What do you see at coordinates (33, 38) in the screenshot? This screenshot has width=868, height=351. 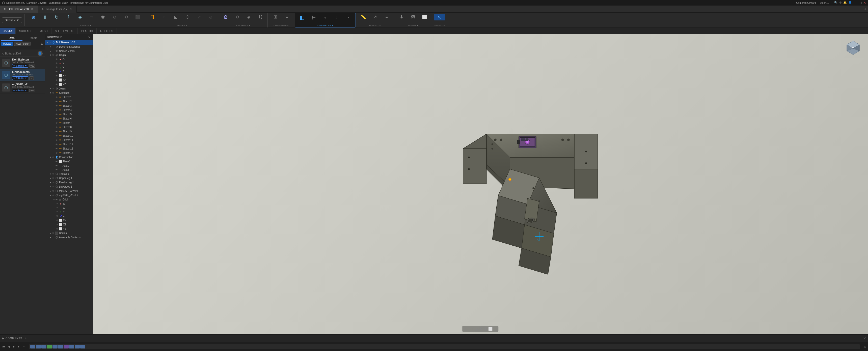 I see `sidebar-tab-people: People` at bounding box center [33, 38].